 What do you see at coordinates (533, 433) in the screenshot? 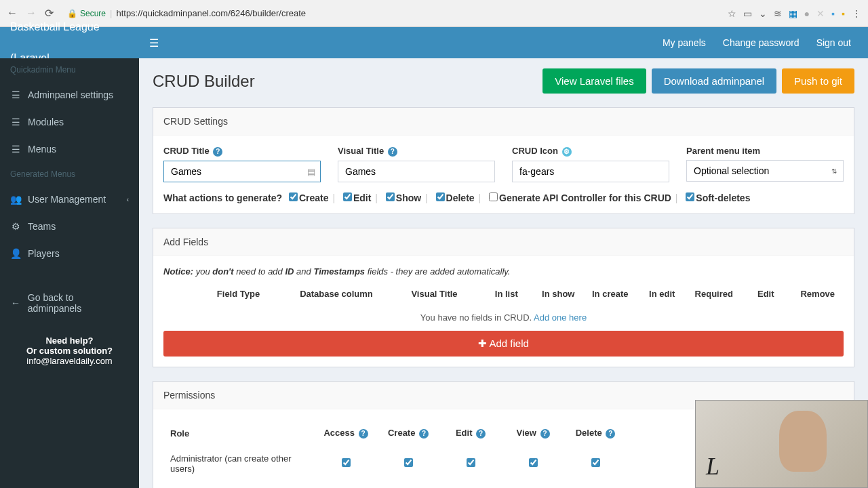
I see `col-view: View ?` at bounding box center [533, 433].